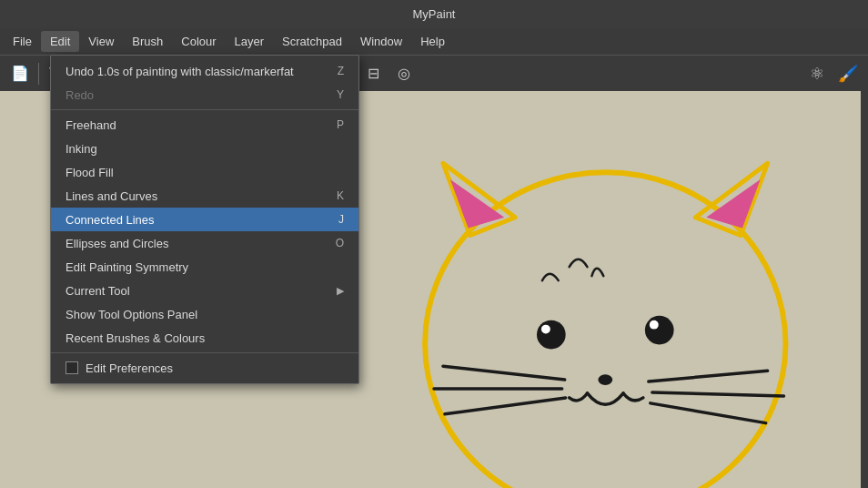 This screenshot has height=488, width=868. Describe the element at coordinates (192, 126) in the screenshot. I see `freehand-label: Freehand` at that location.